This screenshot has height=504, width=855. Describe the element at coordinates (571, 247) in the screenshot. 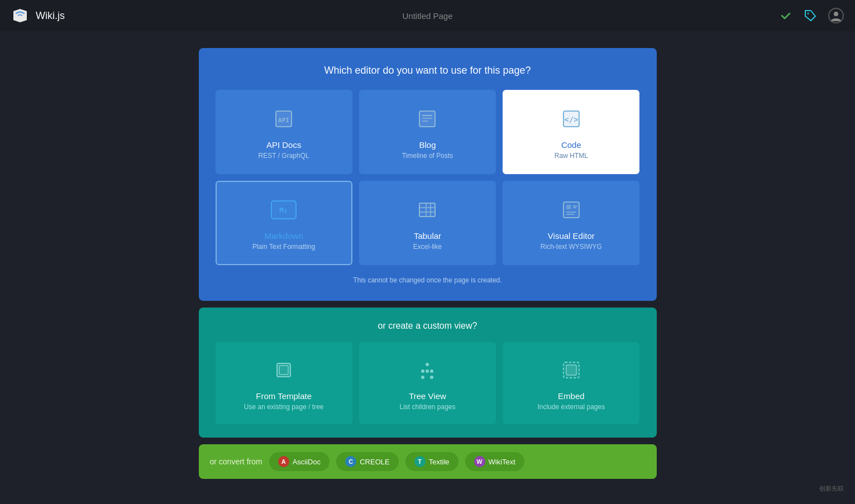

I see `visual-editor-subtitle: Rich-text WYSIWYG` at that location.